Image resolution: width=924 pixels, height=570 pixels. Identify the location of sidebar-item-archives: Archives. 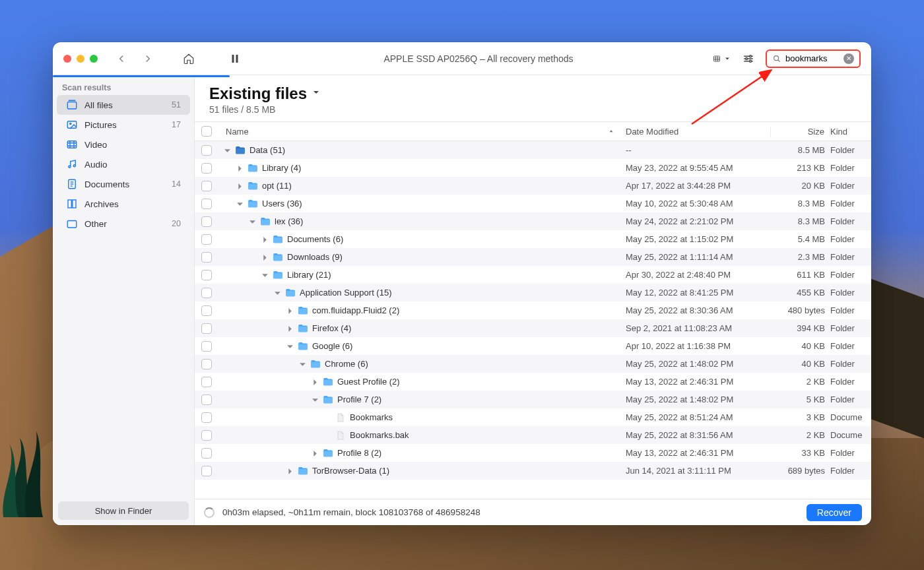
(123, 204).